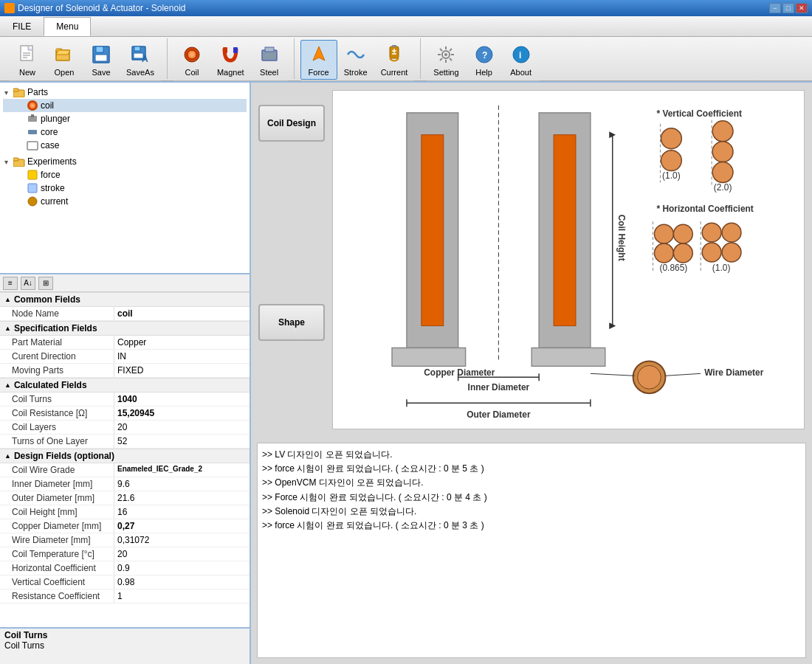 This screenshot has width=812, height=664. Describe the element at coordinates (292, 322) in the screenshot. I see `shape-button: Shape` at that location.